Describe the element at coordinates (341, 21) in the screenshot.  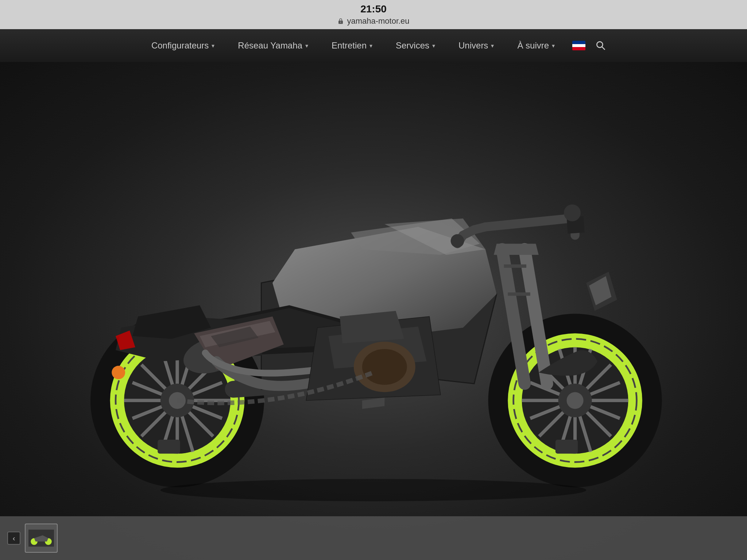
I see `lock-icon` at that location.